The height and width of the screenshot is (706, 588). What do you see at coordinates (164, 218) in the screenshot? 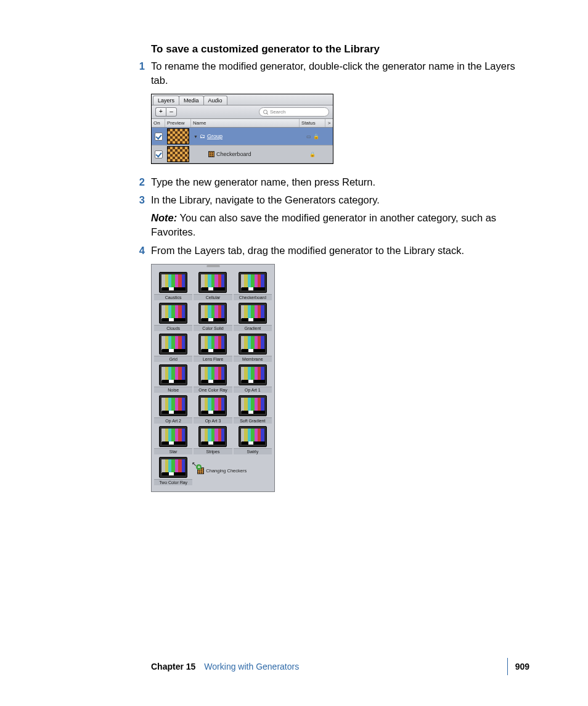
I see `note-label: Note:` at bounding box center [164, 218].